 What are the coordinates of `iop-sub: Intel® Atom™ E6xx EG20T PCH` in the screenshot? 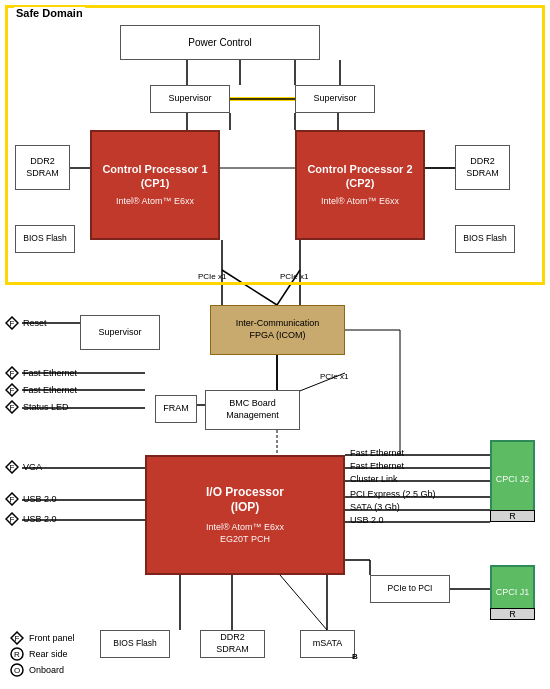 It's located at (245, 534).